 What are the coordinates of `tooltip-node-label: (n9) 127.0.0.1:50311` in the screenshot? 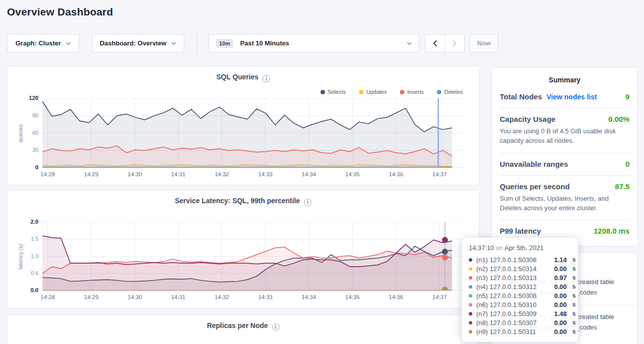 It's located at (513, 332).